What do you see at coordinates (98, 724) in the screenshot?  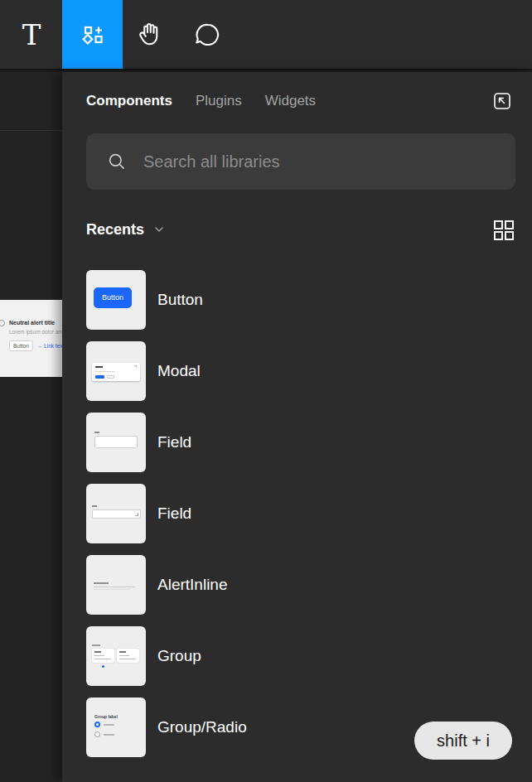 I see `radio-selected-icon` at bounding box center [98, 724].